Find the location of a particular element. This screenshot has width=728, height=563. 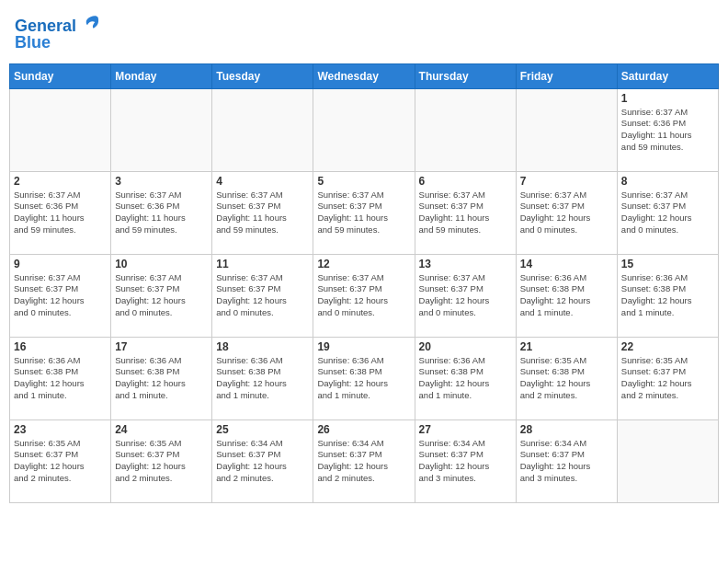

calendar-cell: 17Sunrise: 6:36 AM Sunset: 6:38 PM Dayli… is located at coordinates (162, 378).